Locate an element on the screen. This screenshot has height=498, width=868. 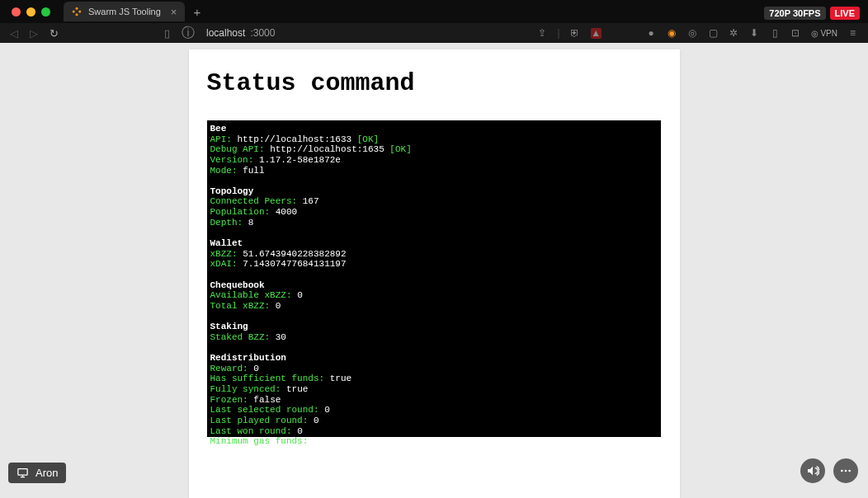
resolution-badge: 720P 30FPS is located at coordinates (795, 13).